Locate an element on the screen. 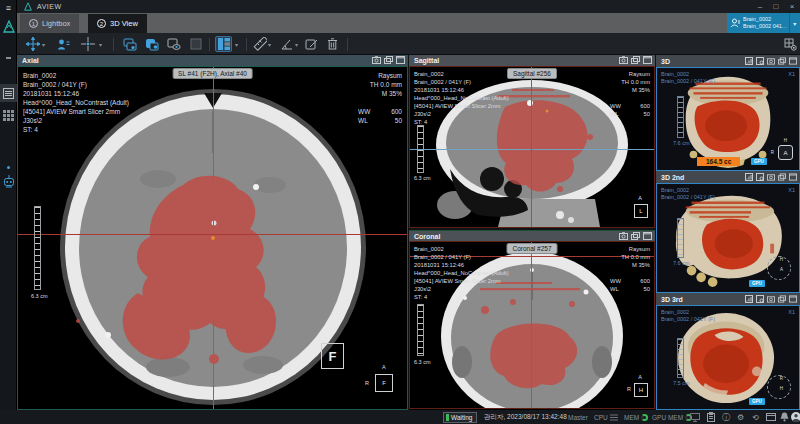  volume-3d-viewport: 3D Brain_0002Brain_ is located at coordinates (728, 113).